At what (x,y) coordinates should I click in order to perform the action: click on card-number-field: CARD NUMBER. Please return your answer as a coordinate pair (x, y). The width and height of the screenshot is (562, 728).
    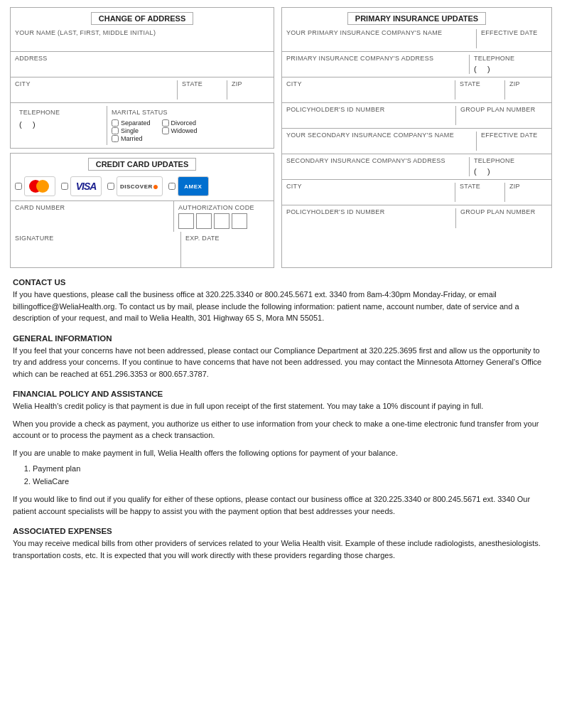
    Looking at the image, I should click on (92, 216).